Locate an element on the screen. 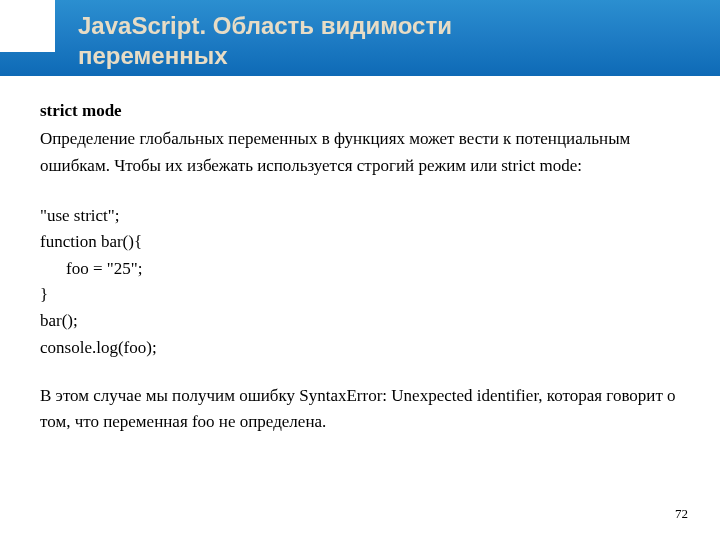 The image size is (720, 540). section-subtitle: strict mode is located at coordinates (360, 111).